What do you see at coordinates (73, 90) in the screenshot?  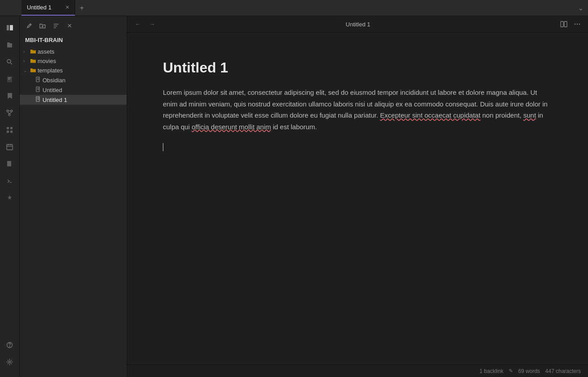 I see `sidebar-item-untitled: Untitled` at bounding box center [73, 90].